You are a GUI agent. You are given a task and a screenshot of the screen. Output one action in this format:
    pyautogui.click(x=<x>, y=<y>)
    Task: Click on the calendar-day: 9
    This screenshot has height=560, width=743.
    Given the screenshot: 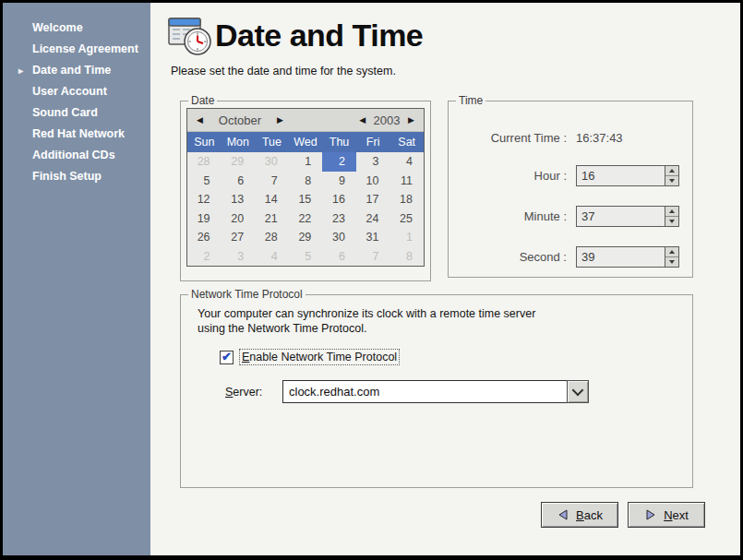 What is the action you would take?
    pyautogui.click(x=340, y=181)
    